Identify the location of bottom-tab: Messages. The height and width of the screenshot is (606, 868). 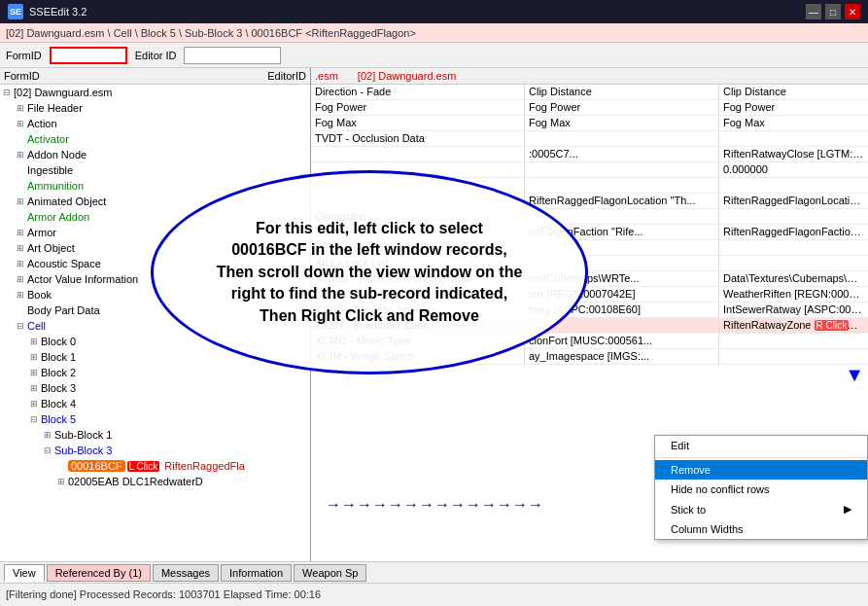
(186, 573).